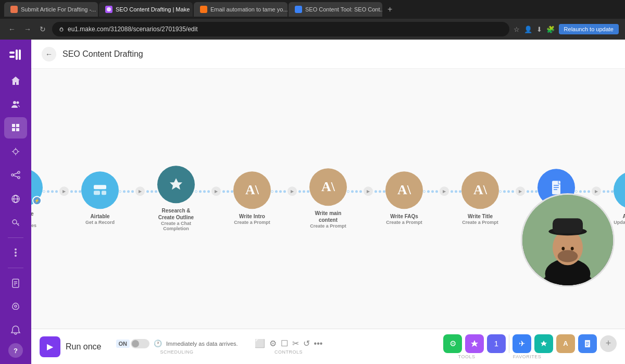 This screenshot has height=364, width=625. What do you see at coordinates (596, 192) in the screenshot?
I see `connector-play-8: ▶` at bounding box center [596, 192].